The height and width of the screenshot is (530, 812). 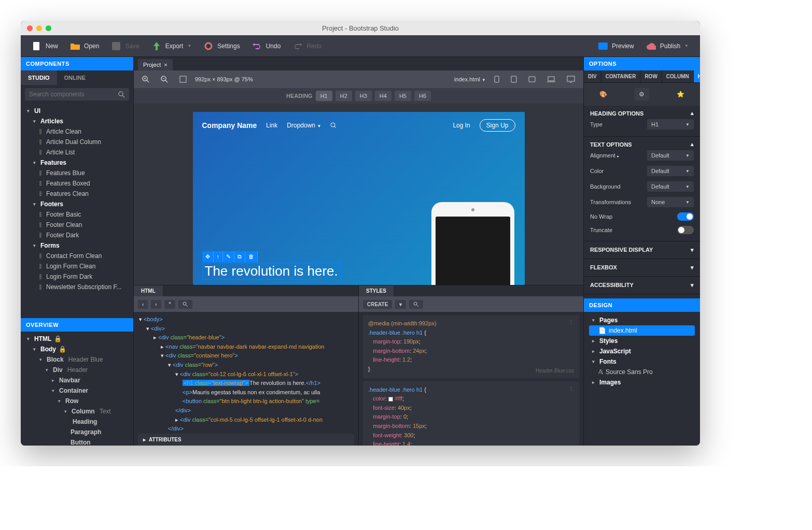 What do you see at coordinates (642, 362) in the screenshot?
I see `design-fonts: ▾Fonts` at bounding box center [642, 362].